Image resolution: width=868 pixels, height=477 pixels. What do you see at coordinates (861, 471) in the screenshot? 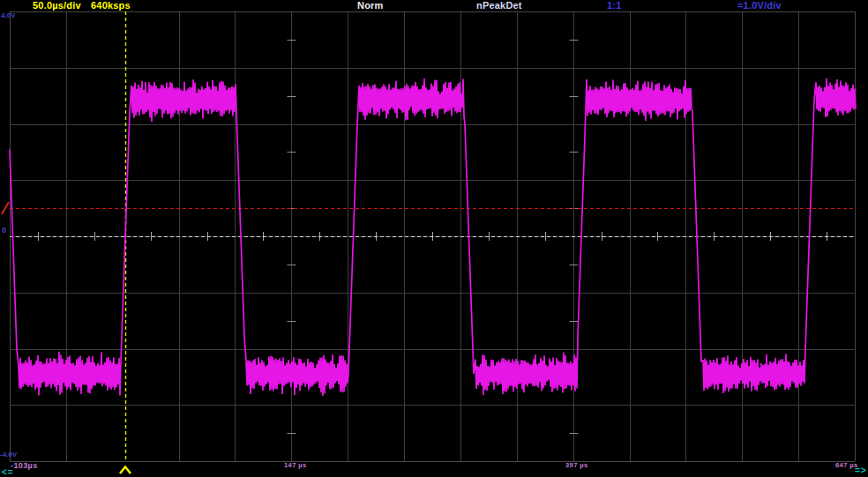
I see `scroll-right-arrow: =>` at bounding box center [861, 471].